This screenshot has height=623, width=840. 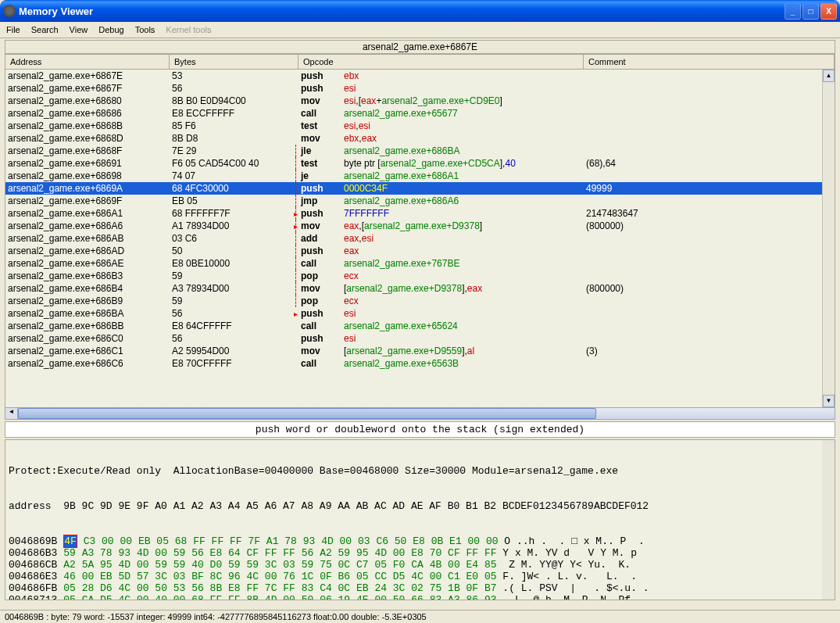 What do you see at coordinates (828, 11) in the screenshot?
I see `close-button: X` at bounding box center [828, 11].